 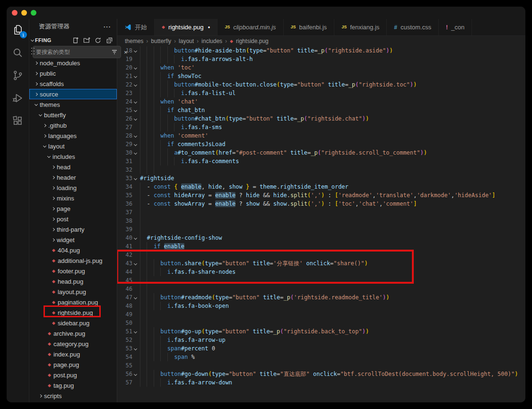 I want to click on tree-item-loading: loading, so click(x=73, y=188).